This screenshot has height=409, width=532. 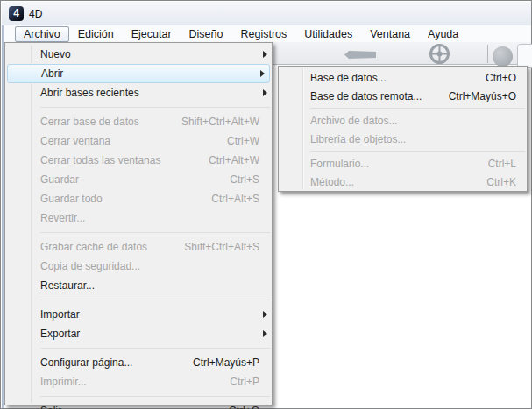 What do you see at coordinates (328, 34) in the screenshot?
I see `menubar-item-utilidades: Utilidades` at bounding box center [328, 34].